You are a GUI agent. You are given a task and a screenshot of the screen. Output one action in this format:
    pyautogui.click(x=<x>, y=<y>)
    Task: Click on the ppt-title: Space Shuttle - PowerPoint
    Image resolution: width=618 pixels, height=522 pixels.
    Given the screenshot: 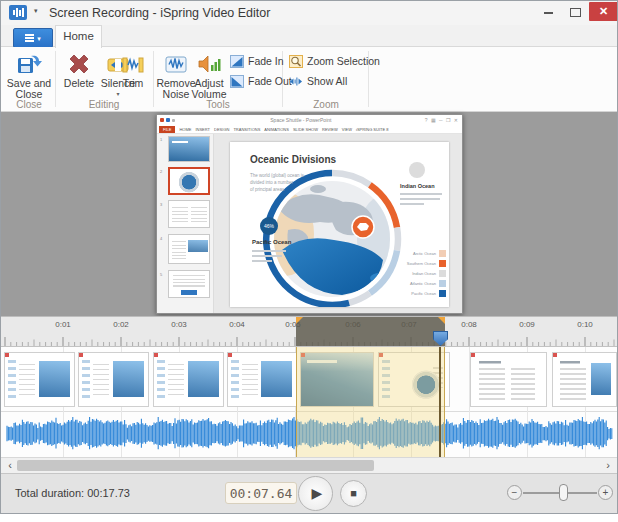 What is the action you would take?
    pyautogui.click(x=301, y=120)
    